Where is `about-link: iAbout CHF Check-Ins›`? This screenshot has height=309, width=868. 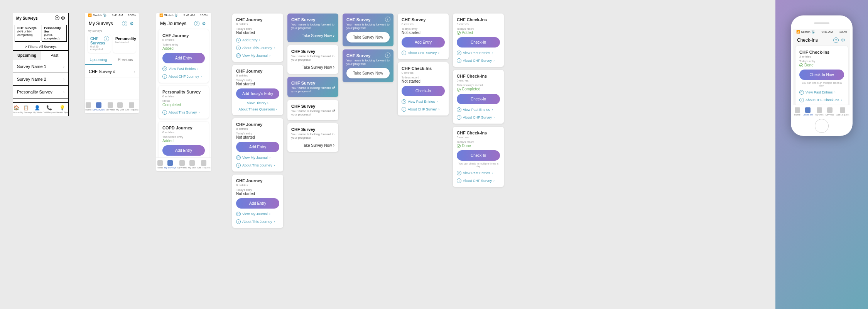 about-link: iAbout CHF Check-Ins› is located at coordinates (822, 100).